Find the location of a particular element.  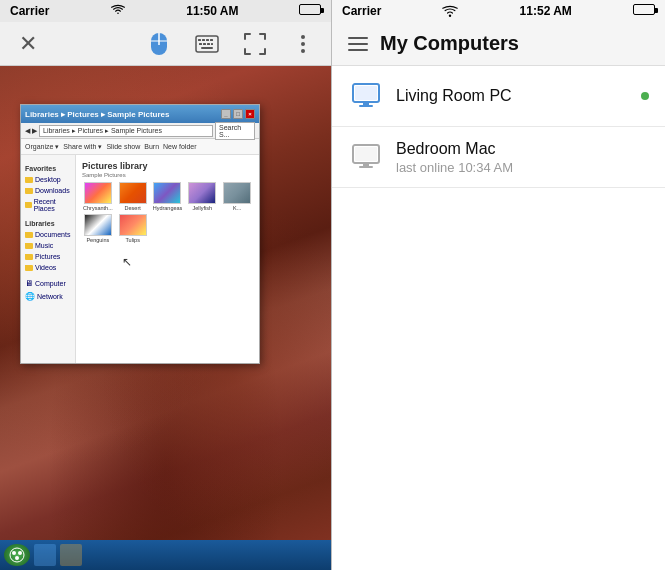

monitor-icon-living-room is located at coordinates (366, 96).